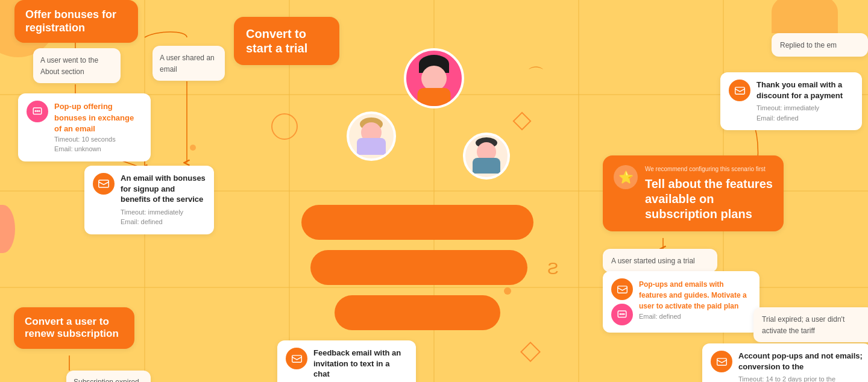 The width and height of the screenshot is (868, 382). What do you see at coordinates (108, 376) in the screenshot?
I see `subscription-expired-node: Subscription expired` at bounding box center [108, 376].